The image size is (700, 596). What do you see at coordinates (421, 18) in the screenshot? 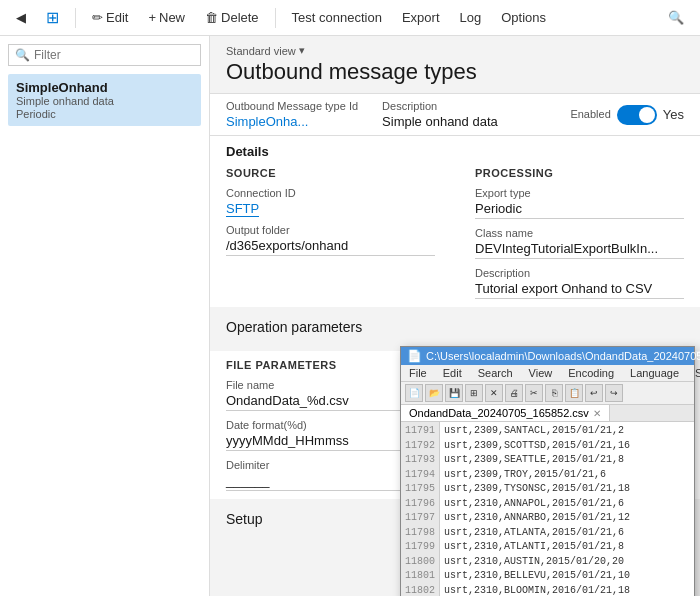
I see `export-button: Export` at bounding box center [421, 18].